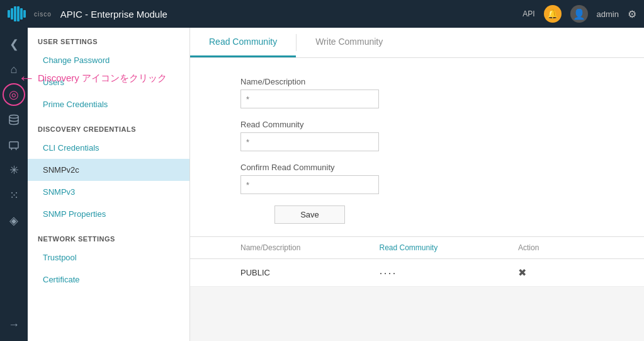  Describe the element at coordinates (310, 142) in the screenshot. I see `read-community-input` at that location.